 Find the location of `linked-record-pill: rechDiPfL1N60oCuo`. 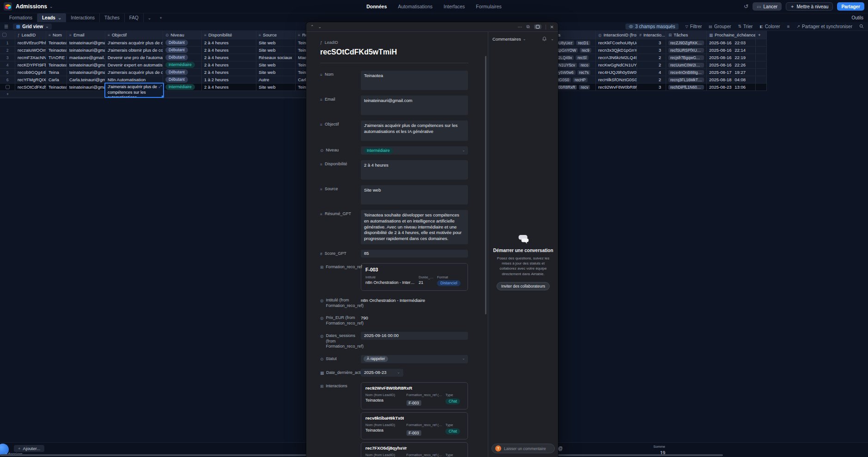

linked-record-pill: rechDiPfL1N60oCuo is located at coordinates (686, 87).